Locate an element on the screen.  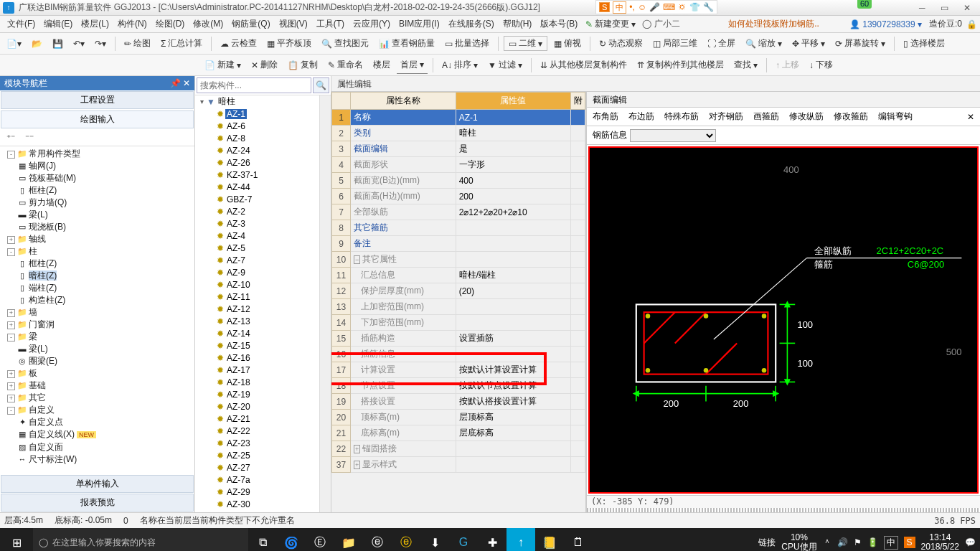
list-item: ✹AZ-26 is located at coordinates (257, 162).